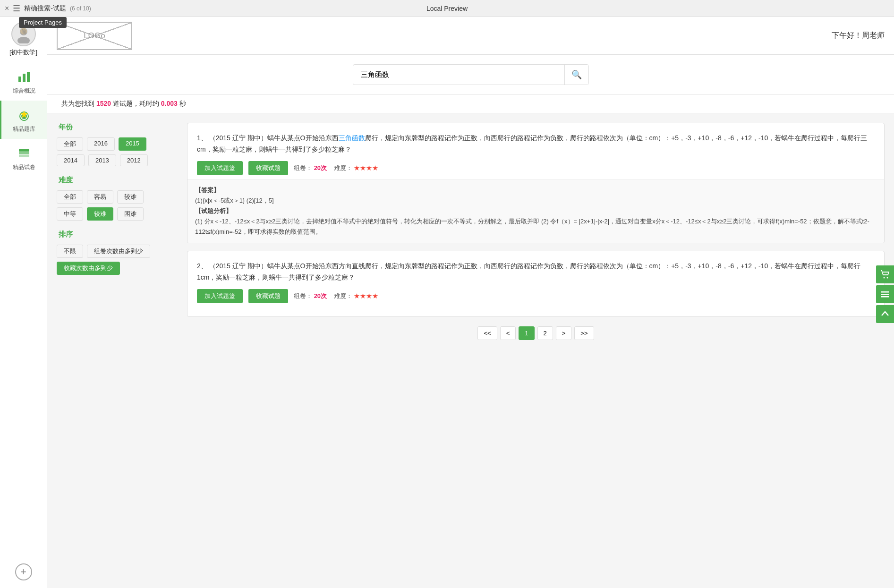 The height and width of the screenshot is (588, 894). I want to click on q2-difficulty-label: 难度：, so click(343, 296).